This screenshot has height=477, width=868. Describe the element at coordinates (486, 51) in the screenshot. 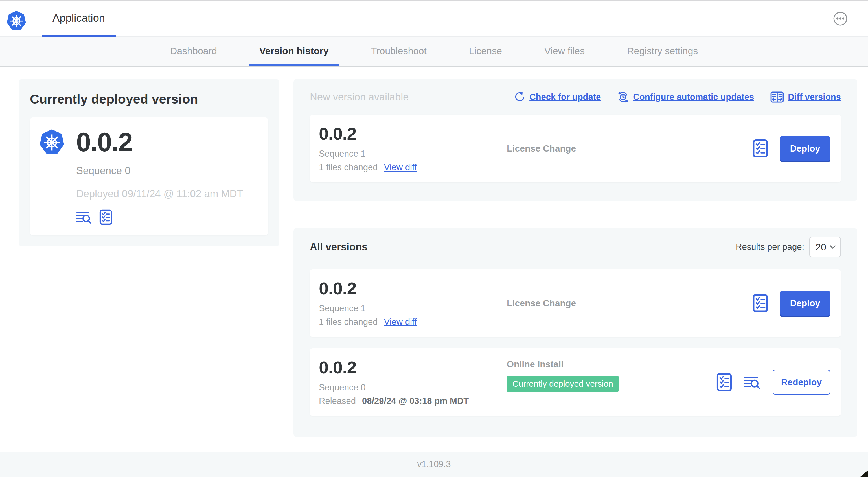

I see `tab-label: License` at that location.